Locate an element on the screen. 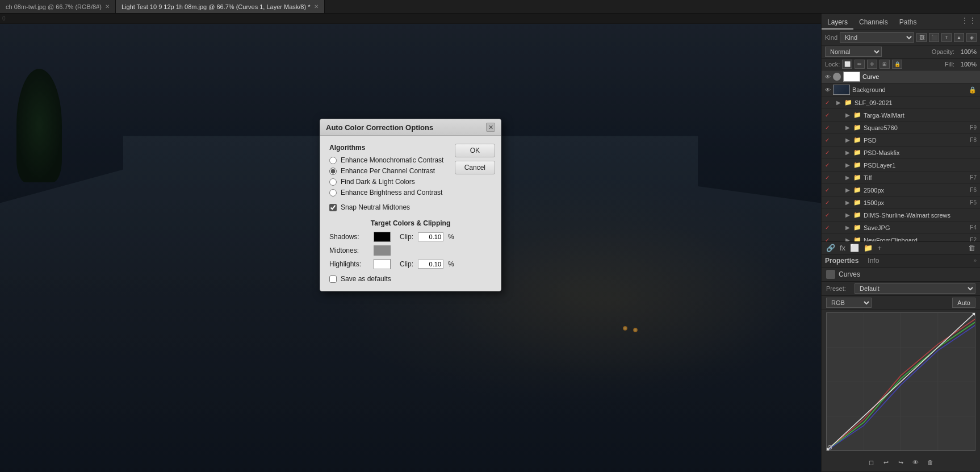 The height and width of the screenshot is (472, 980). eye-icon-bg: 👁 is located at coordinates (828, 90).